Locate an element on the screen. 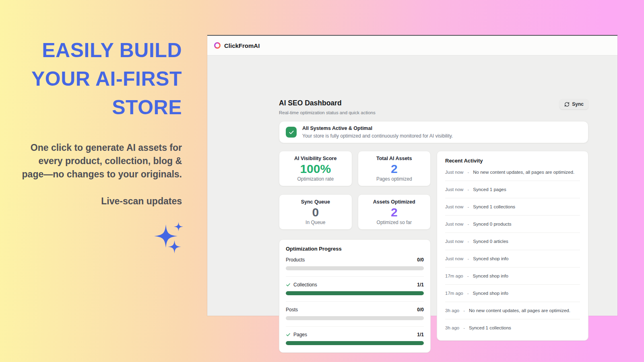  hero-title-line: YOUR AI-FIRST is located at coordinates (99, 79).